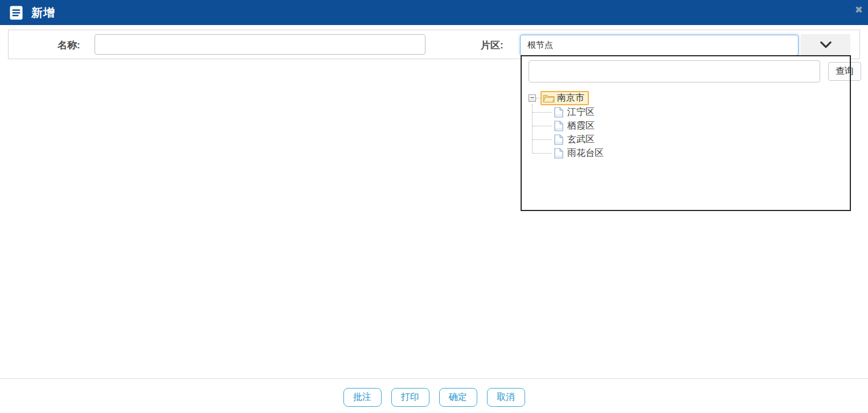  Describe the element at coordinates (660, 46) in the screenshot. I see `area-combo-input` at that location.